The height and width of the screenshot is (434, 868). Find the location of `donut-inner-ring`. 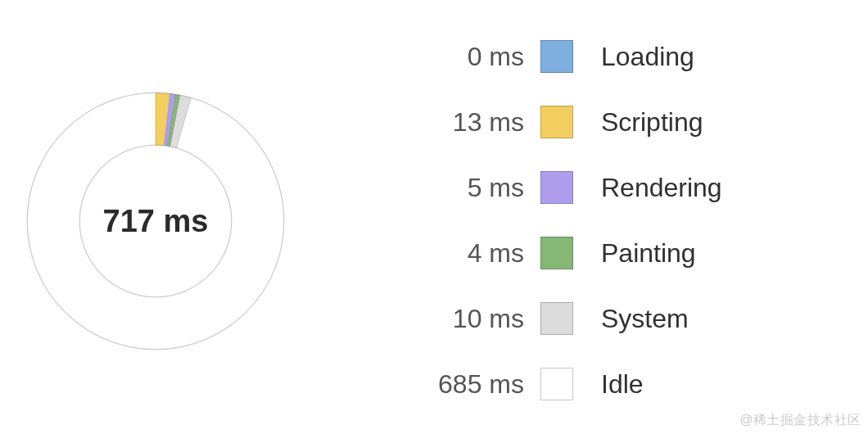

donut-inner-ring is located at coordinates (156, 221).